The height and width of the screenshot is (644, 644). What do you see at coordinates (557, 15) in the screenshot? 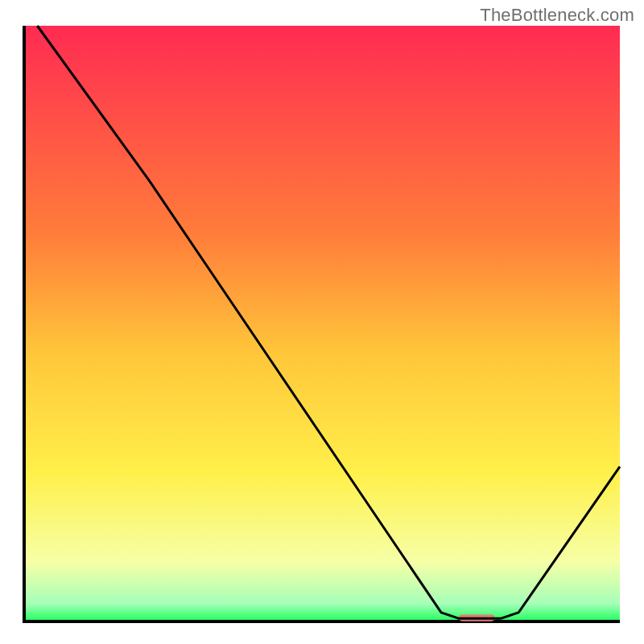
I see `watermark-text: TheBottleneck.com` at bounding box center [557, 15].